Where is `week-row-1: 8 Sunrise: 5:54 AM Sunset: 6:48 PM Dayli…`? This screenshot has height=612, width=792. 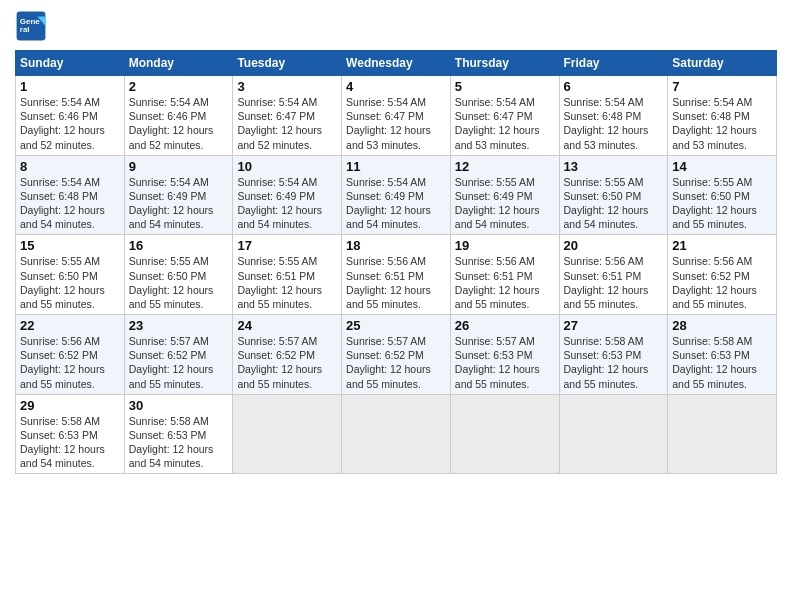 week-row-1: 8 Sunrise: 5:54 AM Sunset: 6:48 PM Dayli… is located at coordinates (396, 195).